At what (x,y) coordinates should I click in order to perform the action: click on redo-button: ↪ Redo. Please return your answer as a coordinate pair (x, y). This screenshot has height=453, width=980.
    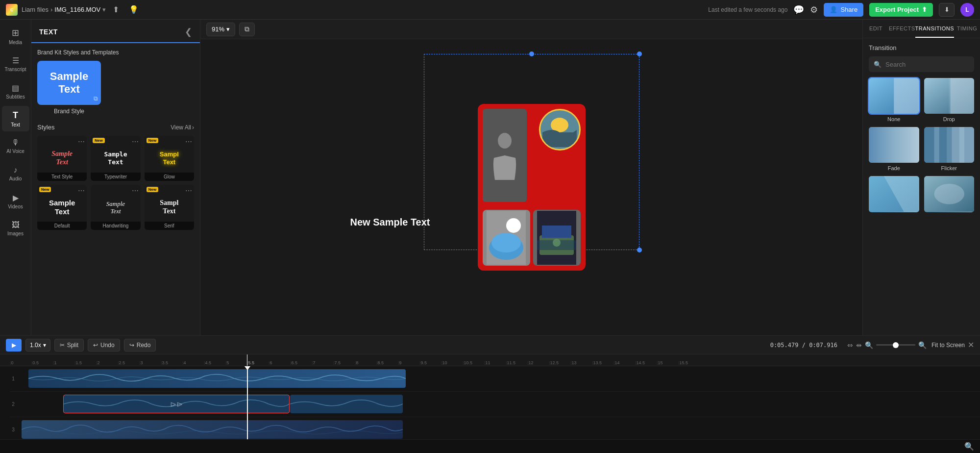
    Looking at the image, I should click on (140, 345).